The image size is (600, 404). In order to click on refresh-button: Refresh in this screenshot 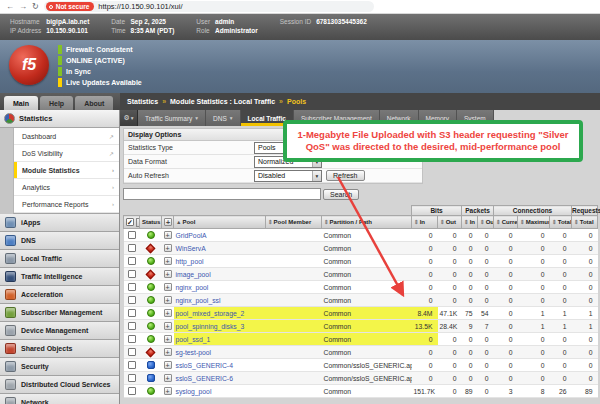, I will do `click(346, 176)`.